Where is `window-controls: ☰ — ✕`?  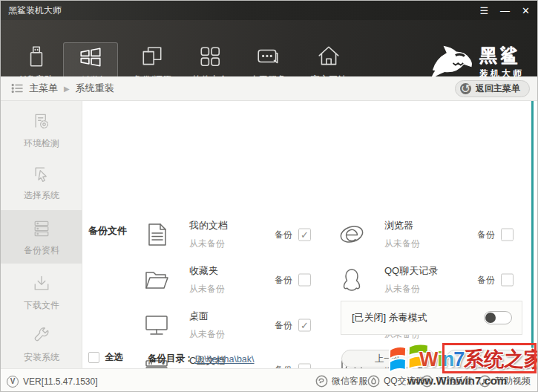
window-controls: ☰ — ✕ is located at coordinates (505, 10).